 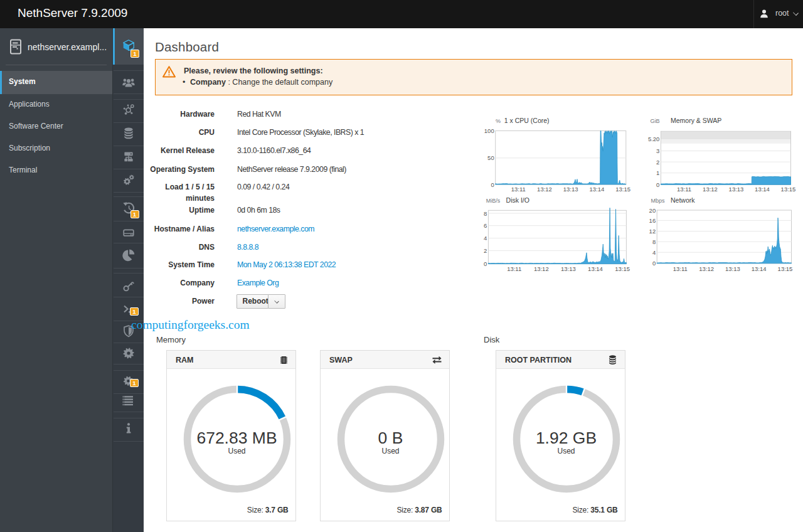 What do you see at coordinates (652, 211) in the screenshot?
I see `svg-text: 20` at bounding box center [652, 211].